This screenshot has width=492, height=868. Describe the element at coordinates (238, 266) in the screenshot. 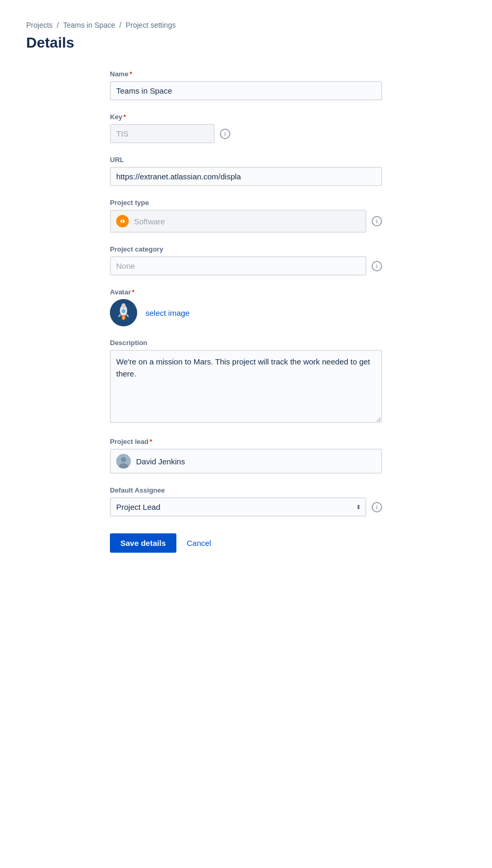

I see `project-category-field: None` at that location.